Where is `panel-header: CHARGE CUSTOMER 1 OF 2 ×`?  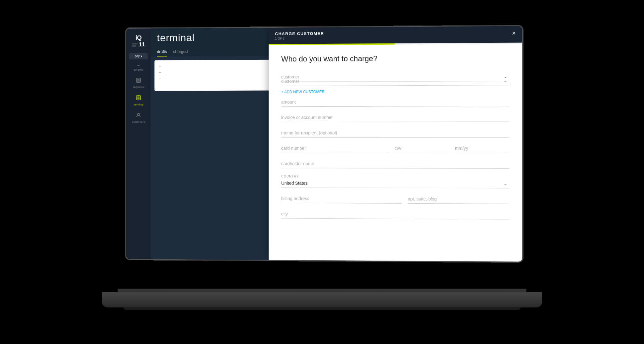
panel-header: CHARGE CUSTOMER 1 OF 2 × is located at coordinates (396, 35).